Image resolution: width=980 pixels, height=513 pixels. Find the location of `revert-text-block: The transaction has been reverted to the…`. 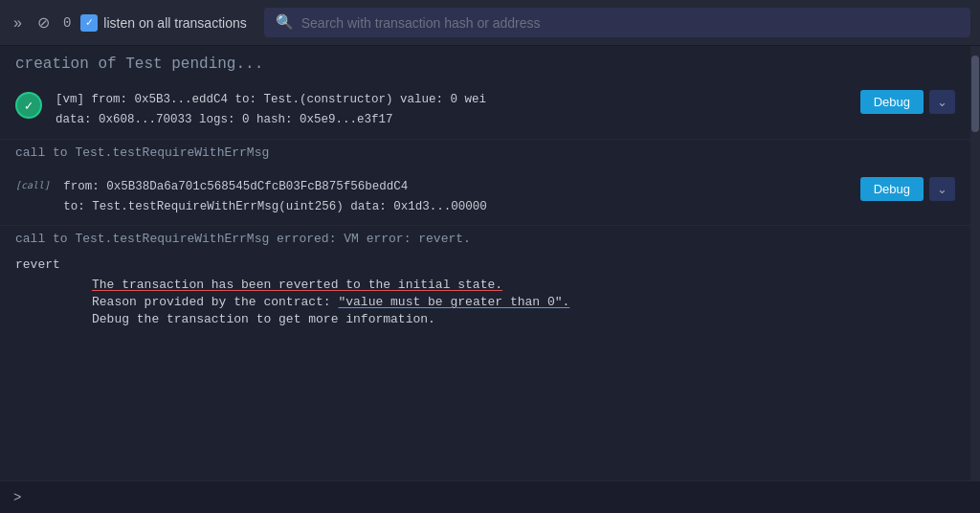

revert-text-block: The transaction has been reverted to the… is located at coordinates (485, 302).